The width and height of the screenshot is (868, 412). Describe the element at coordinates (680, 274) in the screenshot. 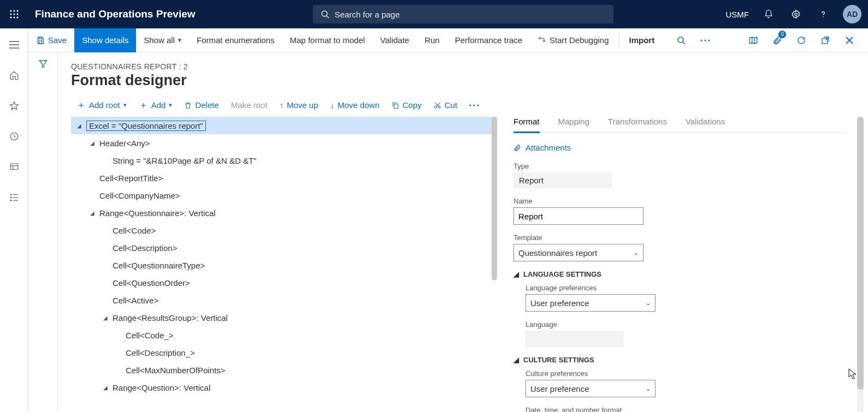

I see `language-settings-header: ◢ LANGUAGE SETTINGS` at that location.